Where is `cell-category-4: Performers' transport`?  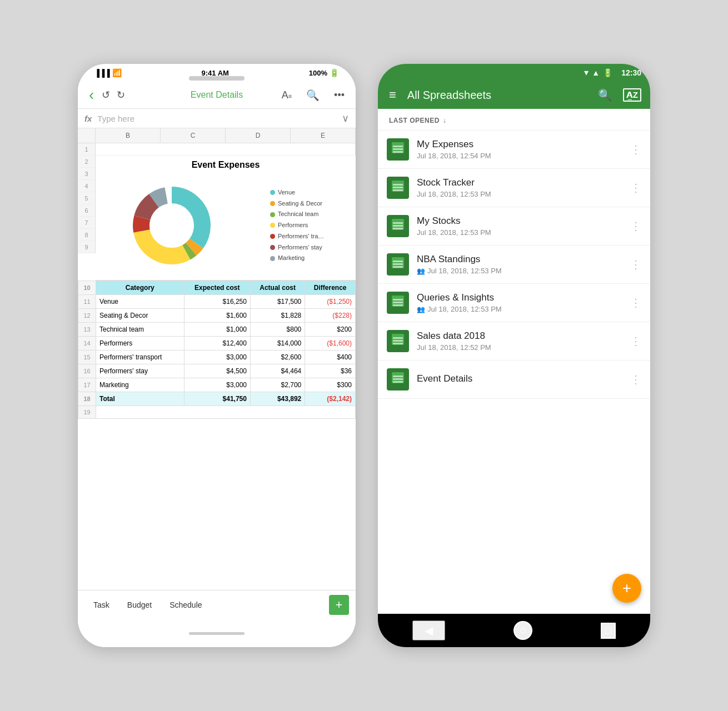 cell-category-4: Performers' transport is located at coordinates (140, 358).